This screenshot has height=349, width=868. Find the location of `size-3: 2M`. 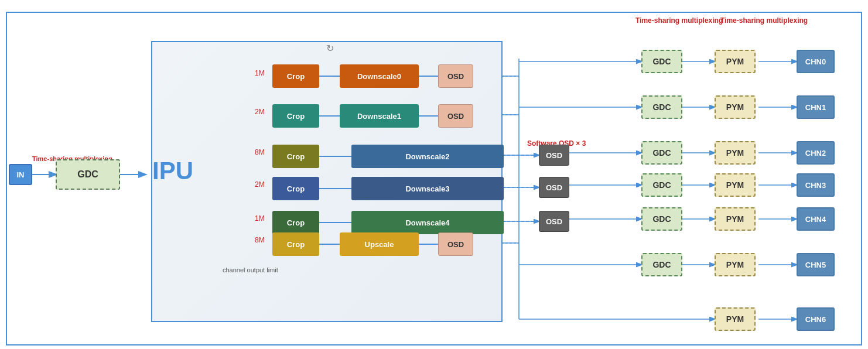

size-3: 2M is located at coordinates (260, 184).